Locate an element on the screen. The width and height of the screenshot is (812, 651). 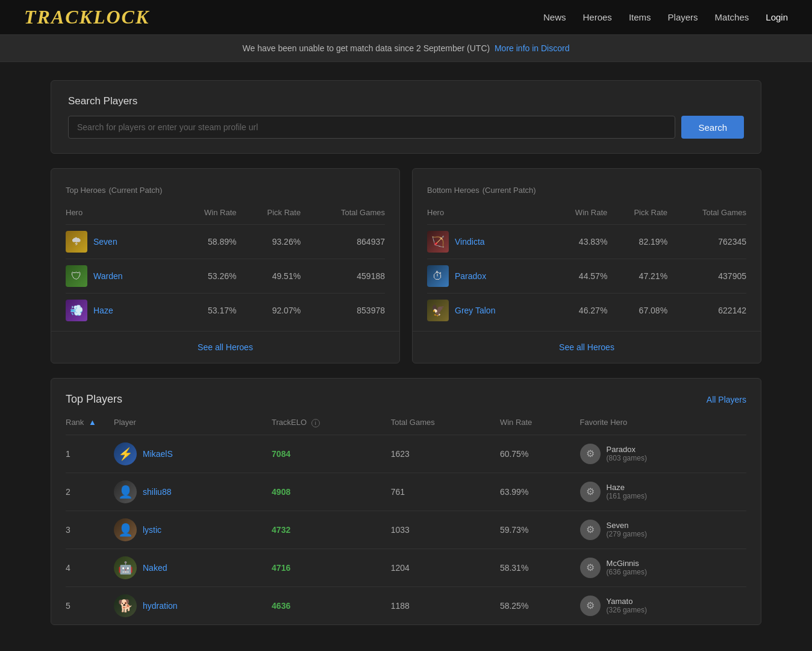
elo-info-icon: i is located at coordinates (316, 423).